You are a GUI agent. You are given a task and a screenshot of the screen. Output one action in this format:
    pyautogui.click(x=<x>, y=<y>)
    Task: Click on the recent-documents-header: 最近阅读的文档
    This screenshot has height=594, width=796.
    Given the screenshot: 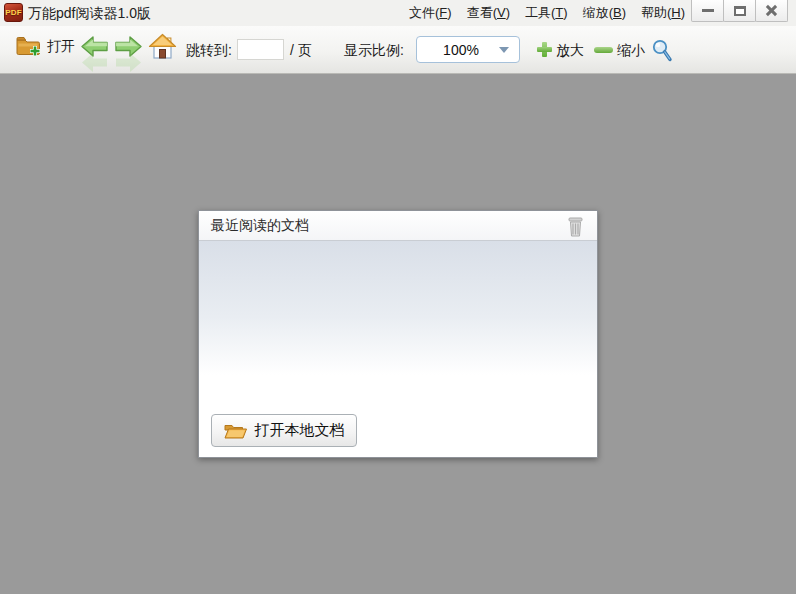 What is the action you would take?
    pyautogui.click(x=398, y=226)
    